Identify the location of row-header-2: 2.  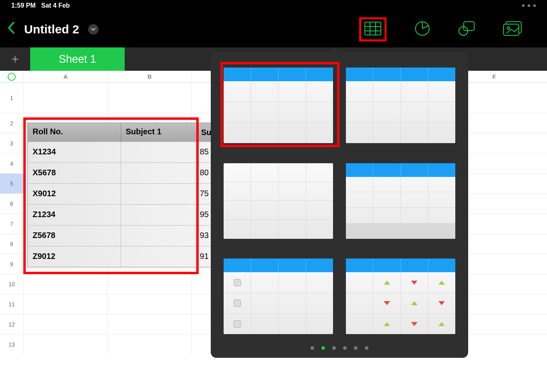
(12, 123).